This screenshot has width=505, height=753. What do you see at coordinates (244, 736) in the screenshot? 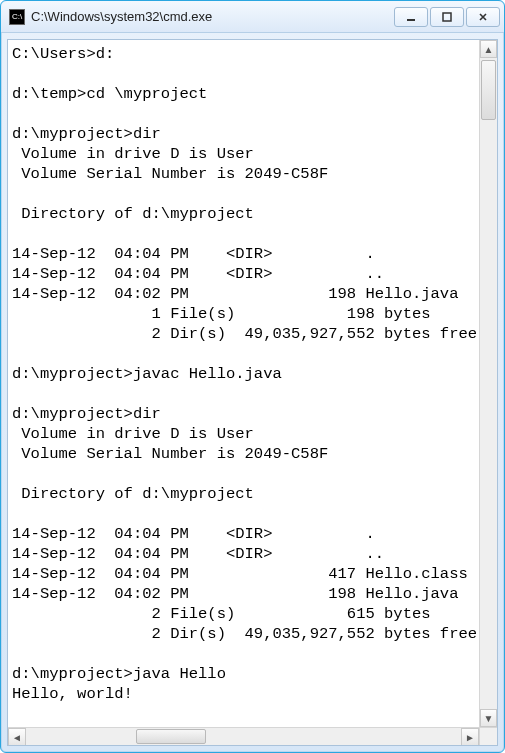
I see `horizontal-scrollbar: ◄ ►` at bounding box center [244, 736].